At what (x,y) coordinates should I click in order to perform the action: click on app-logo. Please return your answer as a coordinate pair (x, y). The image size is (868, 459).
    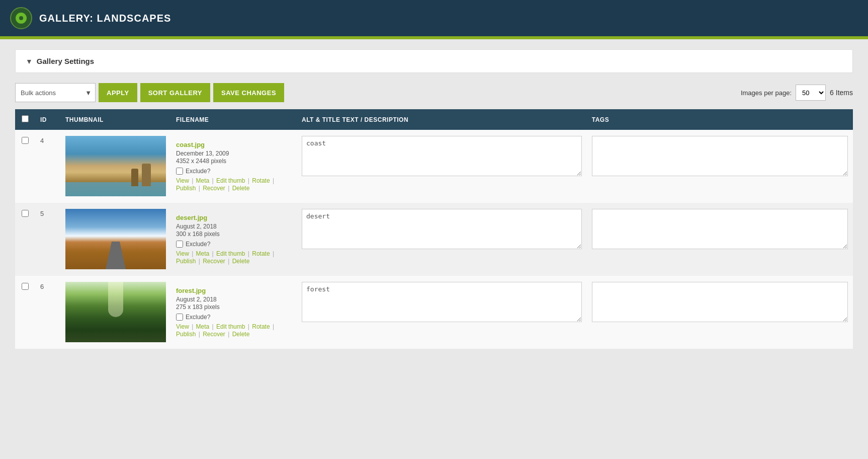
    Looking at the image, I should click on (21, 18).